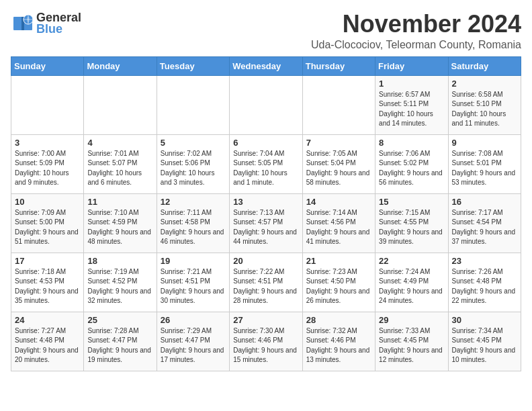 The width and height of the screenshot is (532, 411). I want to click on day-number: 30, so click(485, 320).